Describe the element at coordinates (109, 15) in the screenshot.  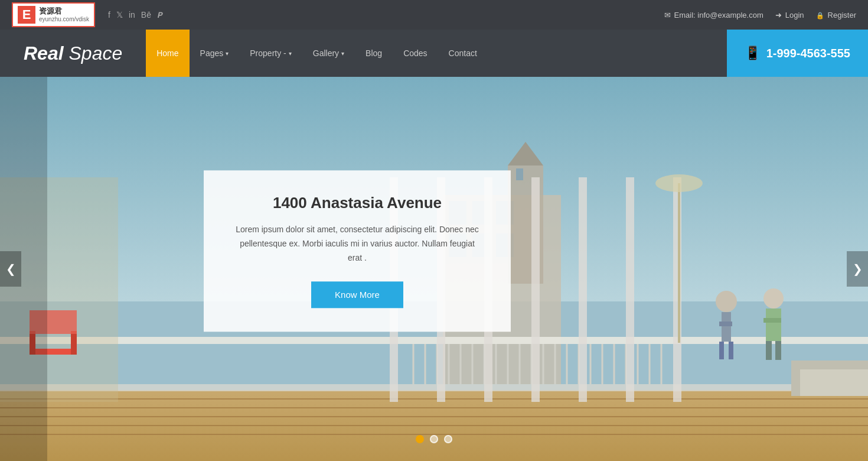
I see `social-facebook: f` at that location.